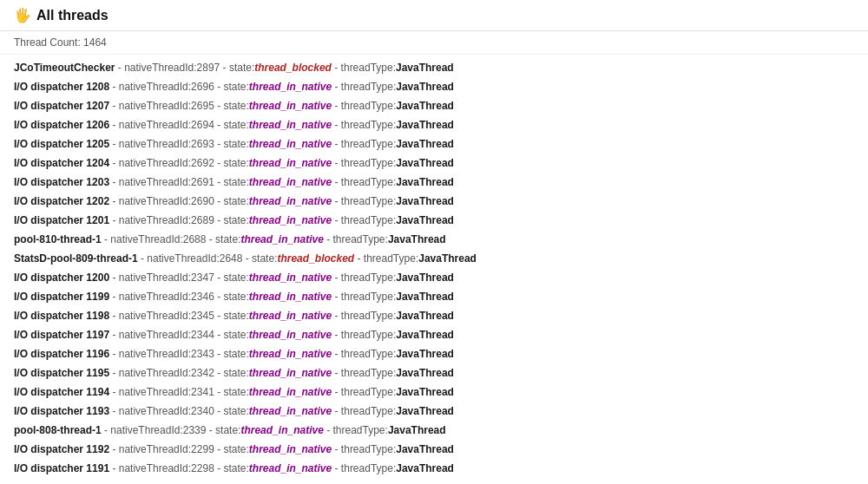 The image size is (868, 484). What do you see at coordinates (434, 335) in the screenshot?
I see `thread-row: I/O dispatcher 1197 - nativeThreadId:234…` at bounding box center [434, 335].